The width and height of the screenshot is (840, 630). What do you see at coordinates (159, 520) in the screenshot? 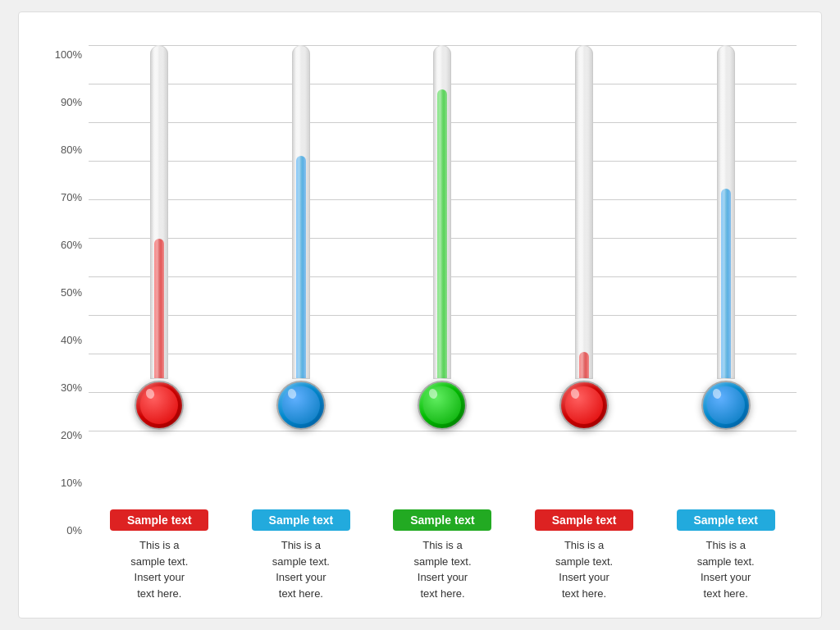
I see `sample-badge-1: Sample text` at bounding box center [159, 520].